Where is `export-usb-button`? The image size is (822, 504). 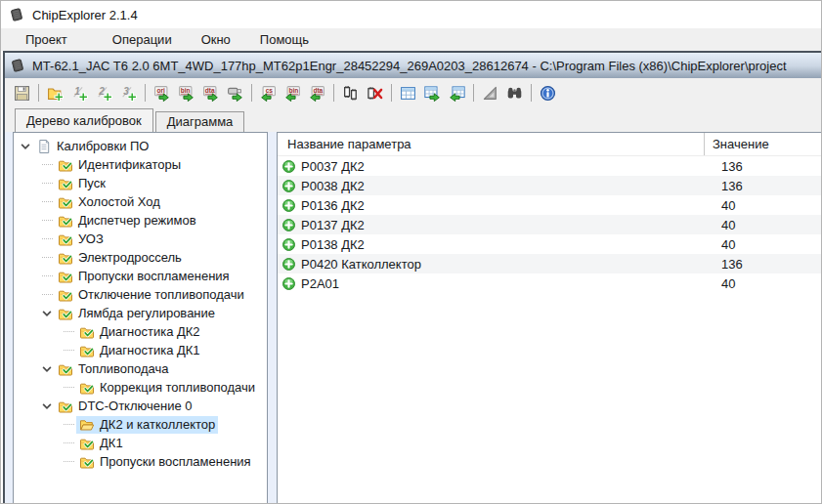
export-usb-button is located at coordinates (235, 93).